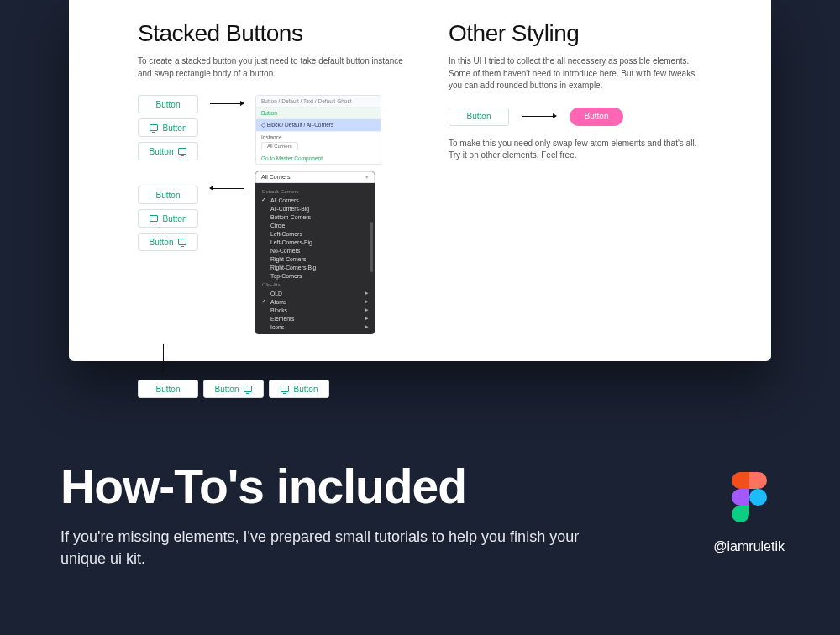 Image resolution: width=840 pixels, height=635 pixels. I want to click on dropdown-category: Clip-Ats, so click(315, 284).